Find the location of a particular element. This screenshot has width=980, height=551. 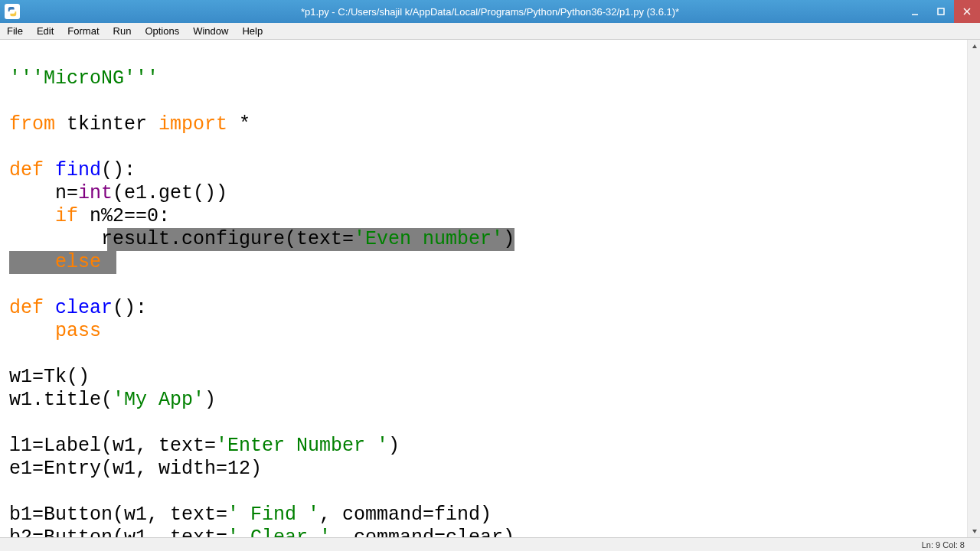

code-line: b2=Button(w1, text=' Clear ', command=cl… is located at coordinates (262, 532).